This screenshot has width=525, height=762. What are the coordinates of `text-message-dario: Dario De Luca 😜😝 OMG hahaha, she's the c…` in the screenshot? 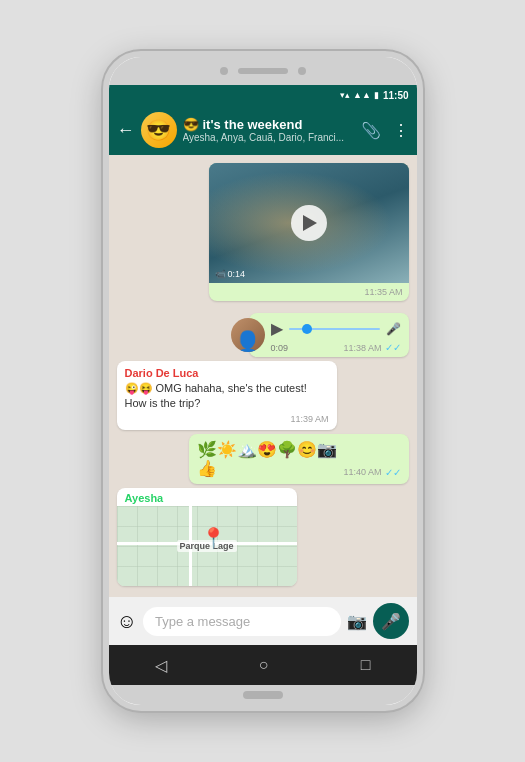 It's located at (227, 396).